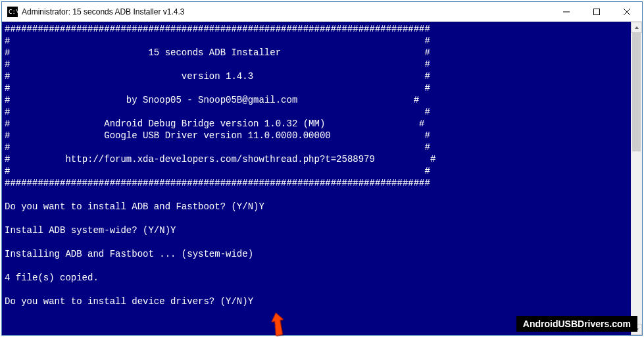  What do you see at coordinates (87, 230) in the screenshot?
I see `prompt-q2: Install ADB system-wide? (Y/N)` at bounding box center [87, 230].